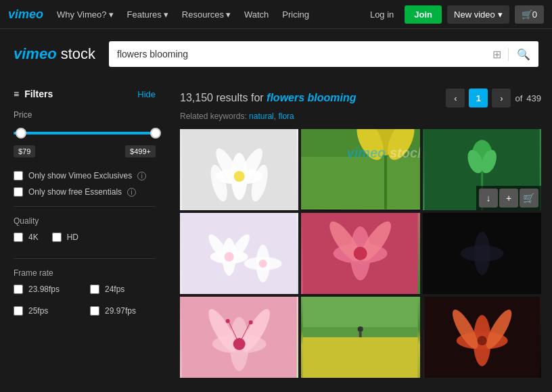 This screenshot has width=552, height=392. Describe the element at coordinates (26, 237) in the screenshot. I see `quality-4k: 4K` at that location.